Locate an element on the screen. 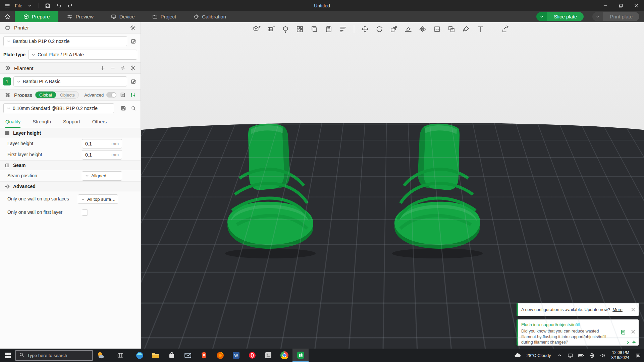 Image resolution: width=644 pixels, height=362 pixels. variable-layer-height-icon is located at coordinates (343, 29).